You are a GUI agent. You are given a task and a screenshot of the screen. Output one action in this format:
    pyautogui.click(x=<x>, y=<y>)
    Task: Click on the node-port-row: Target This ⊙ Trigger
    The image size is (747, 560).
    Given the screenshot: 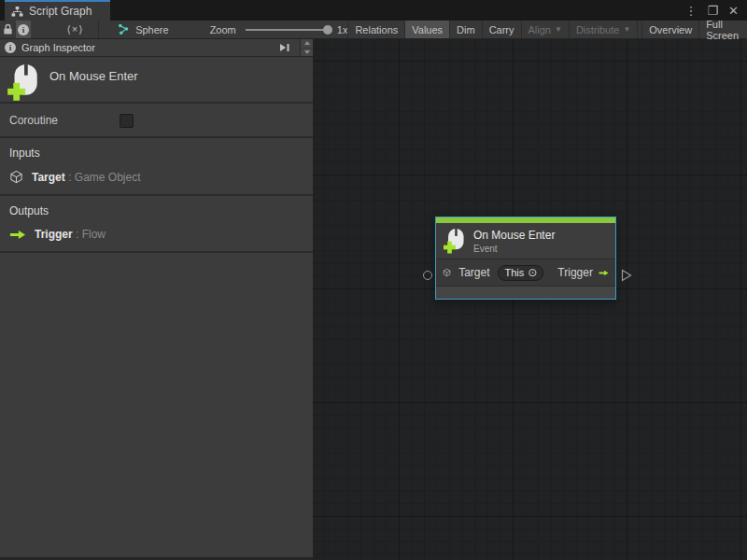 What is the action you would take?
    pyautogui.click(x=526, y=273)
    